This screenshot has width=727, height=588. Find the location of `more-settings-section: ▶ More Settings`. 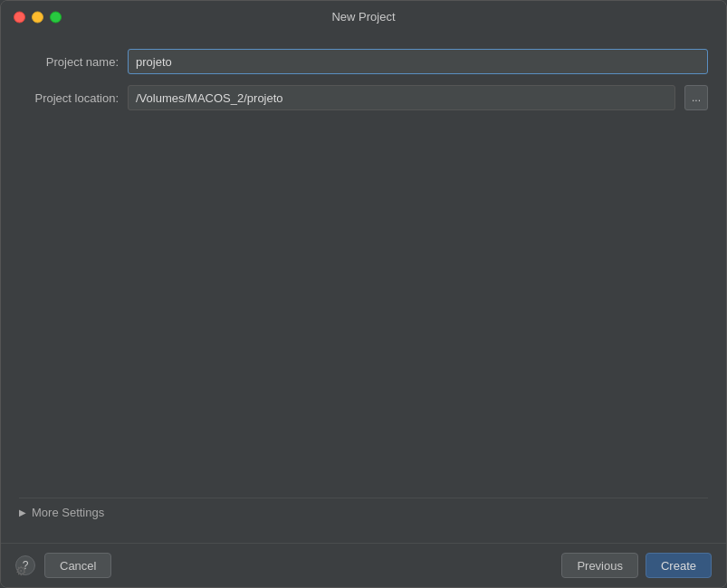

more-settings-section: ▶ More Settings is located at coordinates (364, 512).